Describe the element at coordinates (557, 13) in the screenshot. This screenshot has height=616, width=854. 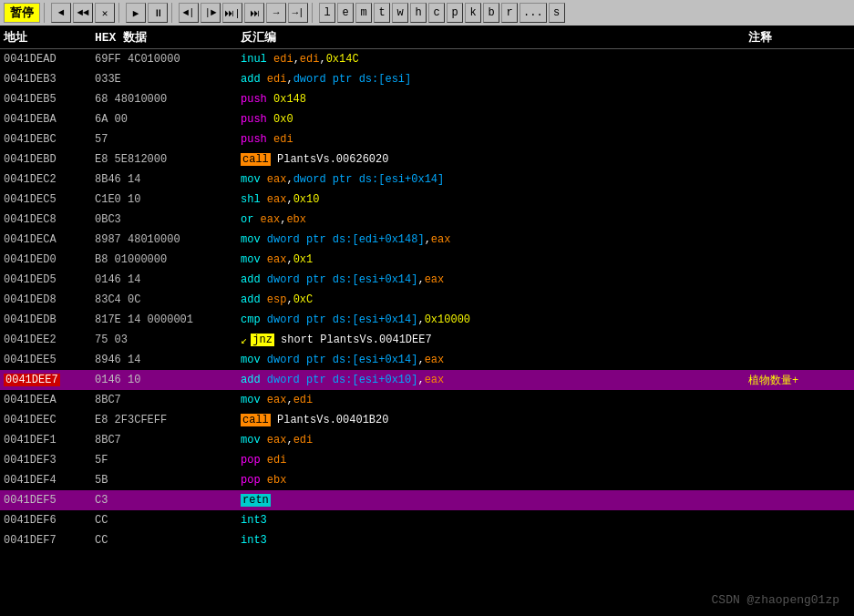
I see `toolbar-btn-s: s` at that location.